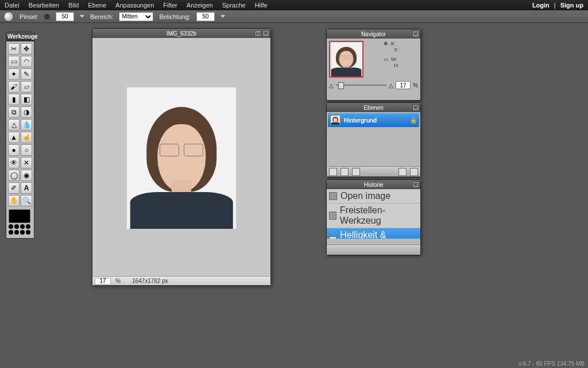 The width and height of the screenshot is (588, 368). I want to click on minimize-button: ▭, so click(258, 33).